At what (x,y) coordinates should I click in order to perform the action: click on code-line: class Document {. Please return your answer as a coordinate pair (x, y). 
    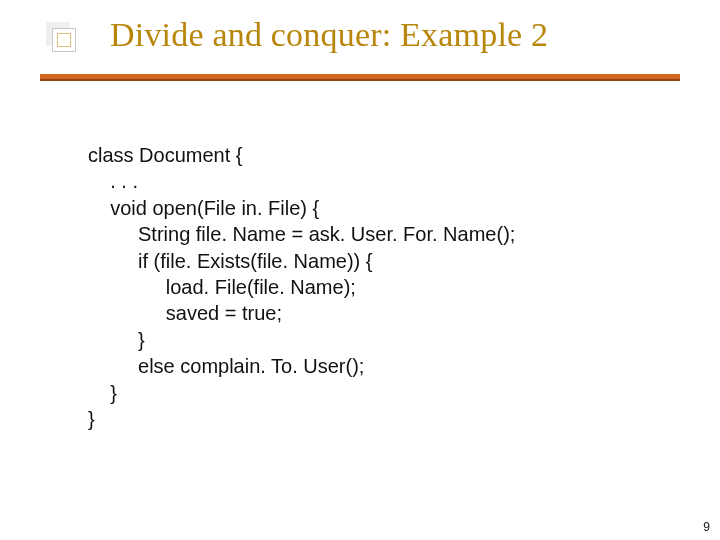
    Looking at the image, I should click on (166, 155).